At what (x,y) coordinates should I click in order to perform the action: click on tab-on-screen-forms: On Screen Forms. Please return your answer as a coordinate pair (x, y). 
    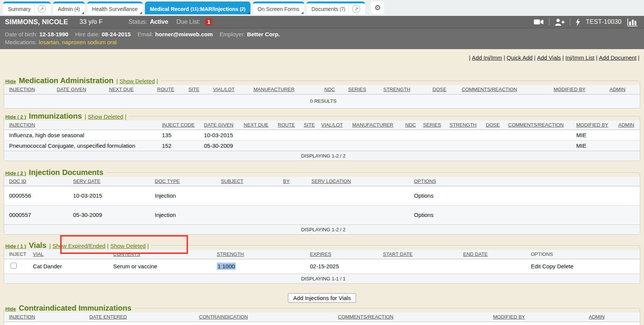
    Looking at the image, I should click on (278, 8).